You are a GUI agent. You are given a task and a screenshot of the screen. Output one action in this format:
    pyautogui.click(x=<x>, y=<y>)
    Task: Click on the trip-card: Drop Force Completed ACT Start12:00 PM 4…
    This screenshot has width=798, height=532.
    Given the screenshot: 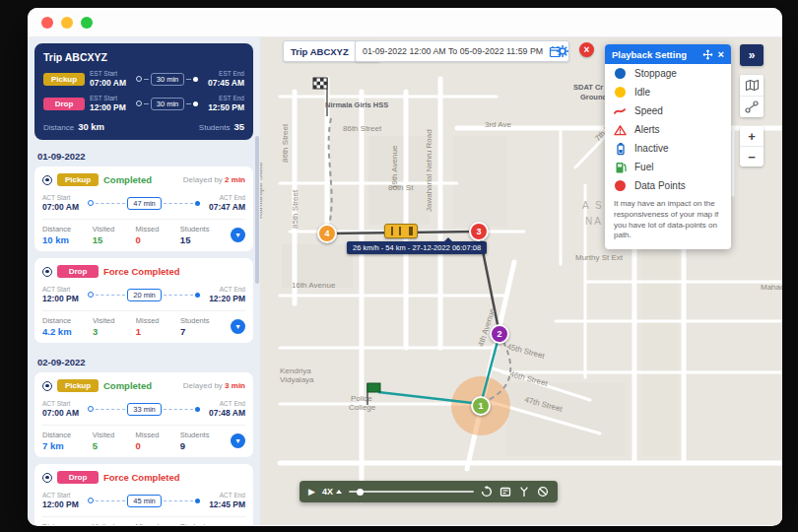 What is the action you would take?
    pyautogui.click(x=144, y=495)
    